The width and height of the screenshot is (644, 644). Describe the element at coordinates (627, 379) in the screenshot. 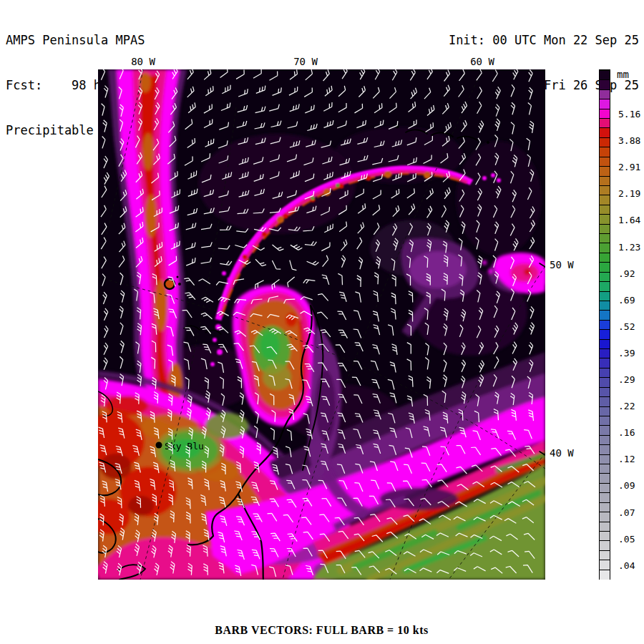

I see `colorbar-tick-value: .29` at that location.